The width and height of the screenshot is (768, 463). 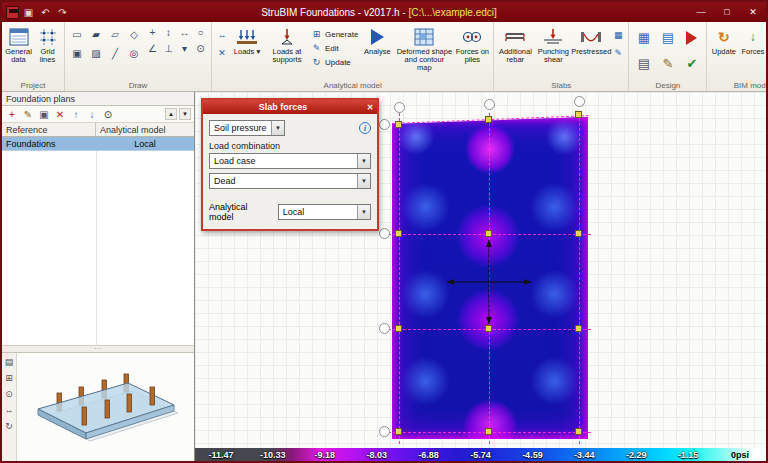 What do you see at coordinates (324, 212) in the screenshot?
I see `analytical-model-select: Local ▼` at bounding box center [324, 212].